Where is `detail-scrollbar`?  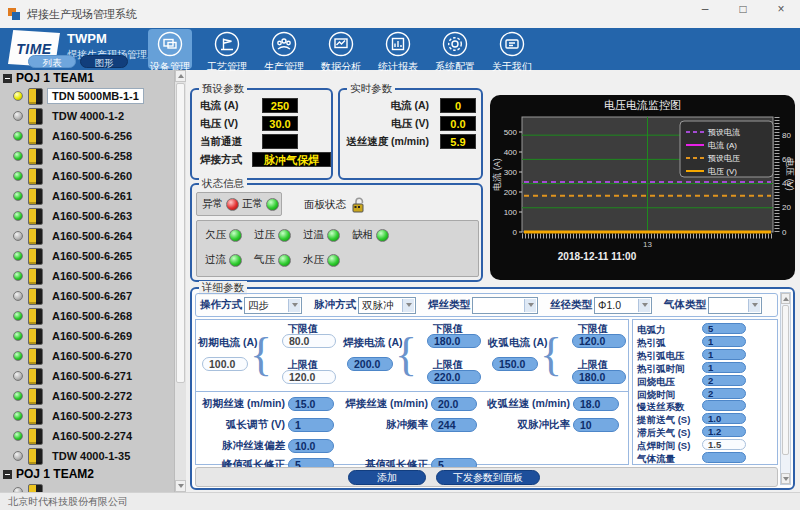 detail-scrollbar is located at coordinates (786, 388).